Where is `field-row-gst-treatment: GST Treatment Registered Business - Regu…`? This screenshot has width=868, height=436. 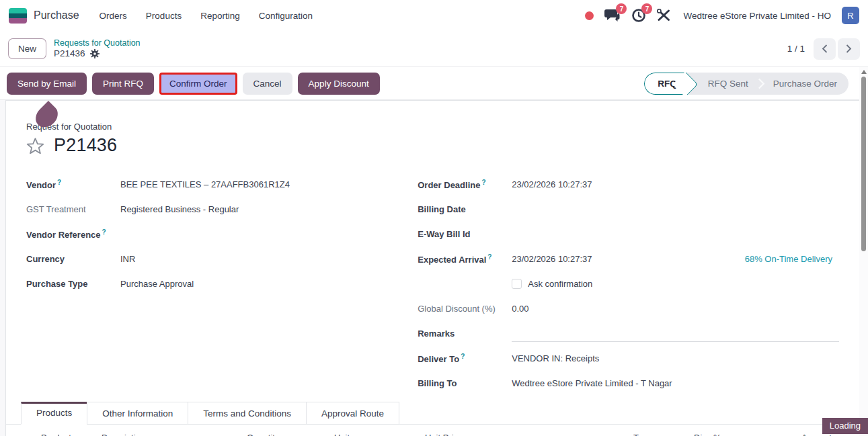 field-row-gst-treatment: GST Treatment Registered Business - Regu… is located at coordinates (222, 210).